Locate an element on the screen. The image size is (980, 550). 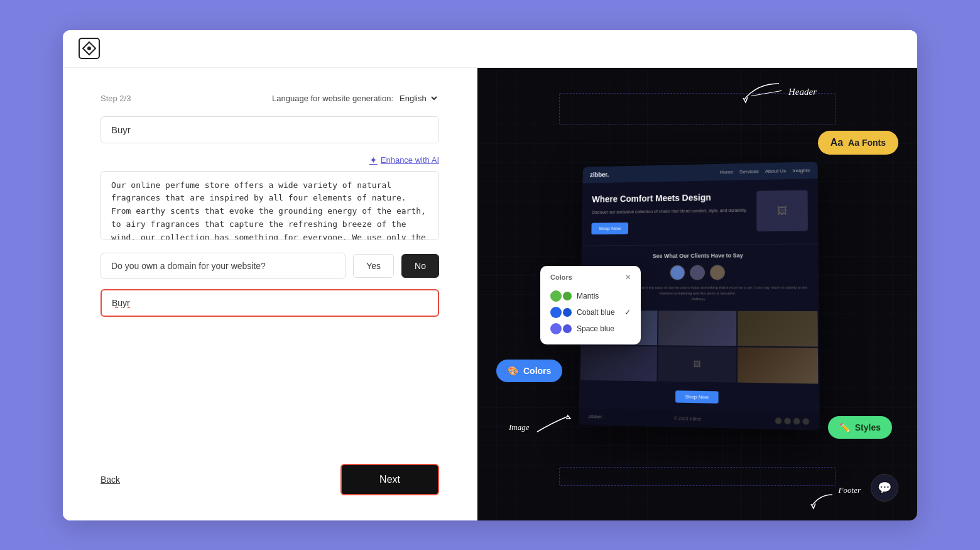
colors-dropdown-title: Colors ✕ is located at coordinates (591, 278).